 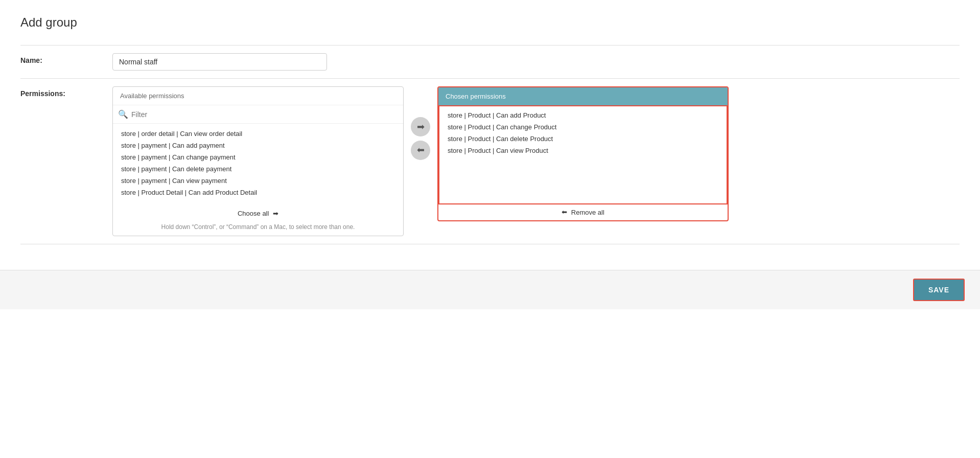 What do you see at coordinates (66, 59) in the screenshot?
I see `name-label: Name:` at bounding box center [66, 59].